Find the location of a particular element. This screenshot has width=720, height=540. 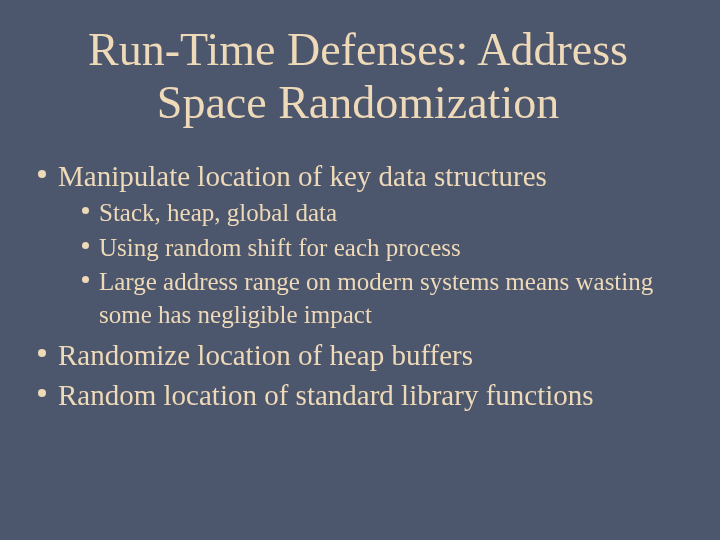

bullet-text: Stack, heap, global data is located at coordinates (218, 214).